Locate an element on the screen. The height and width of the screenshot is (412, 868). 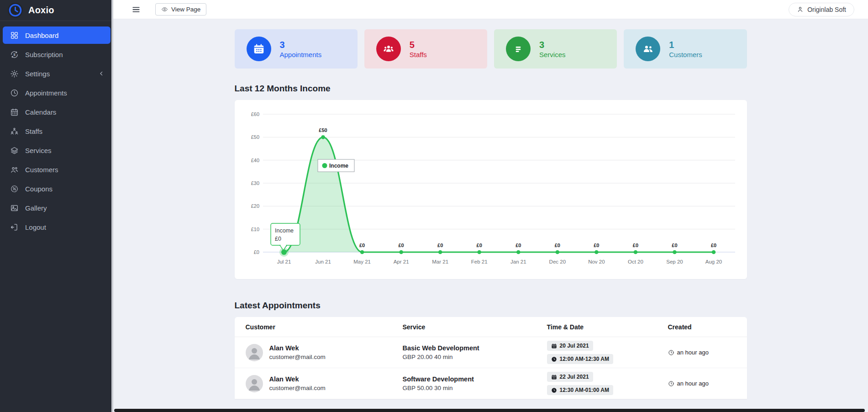
sidebar-item-label: Gallery is located at coordinates (36, 208).